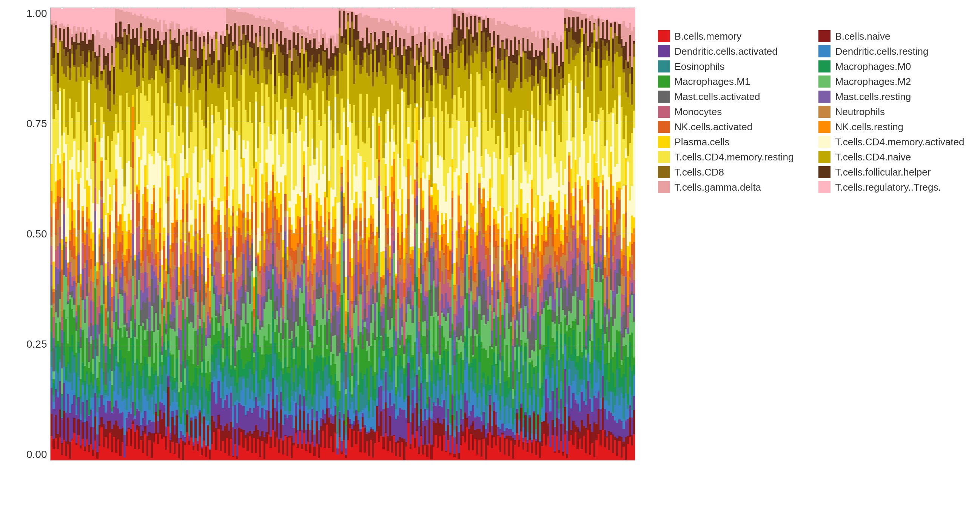 The width and height of the screenshot is (980, 530). I want to click on legend-label: T.cells.CD4.naive, so click(873, 158).